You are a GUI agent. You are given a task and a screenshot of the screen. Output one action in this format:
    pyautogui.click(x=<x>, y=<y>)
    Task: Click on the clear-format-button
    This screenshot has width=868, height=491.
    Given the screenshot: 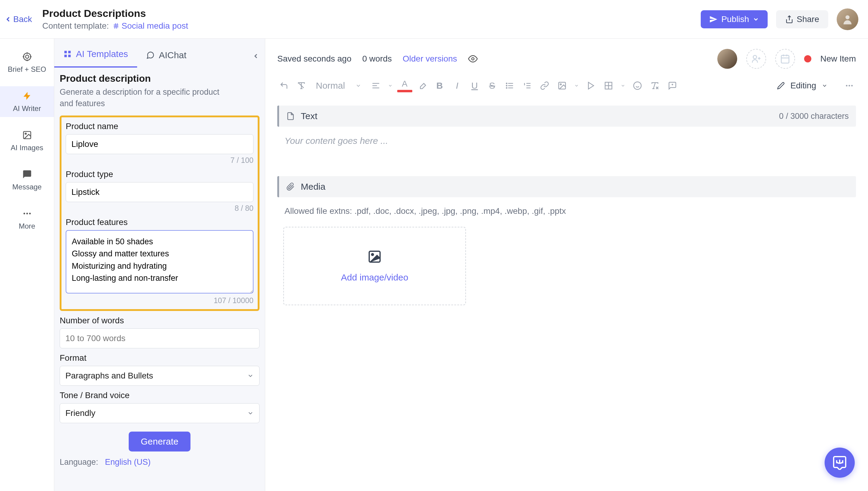 What is the action you would take?
    pyautogui.click(x=301, y=86)
    